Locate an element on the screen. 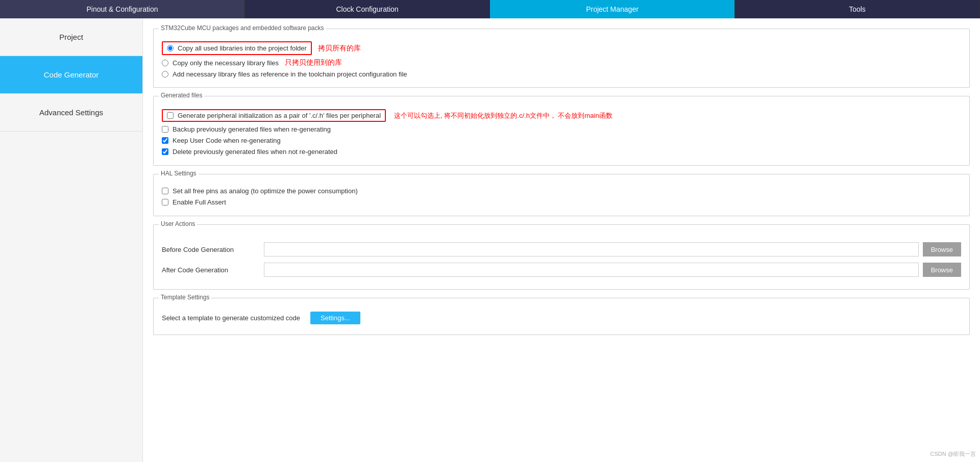 Image resolution: width=980 pixels, height=462 pixels. radio-copy-all-label: Copy all used libraries into the project… is located at coordinates (242, 48).